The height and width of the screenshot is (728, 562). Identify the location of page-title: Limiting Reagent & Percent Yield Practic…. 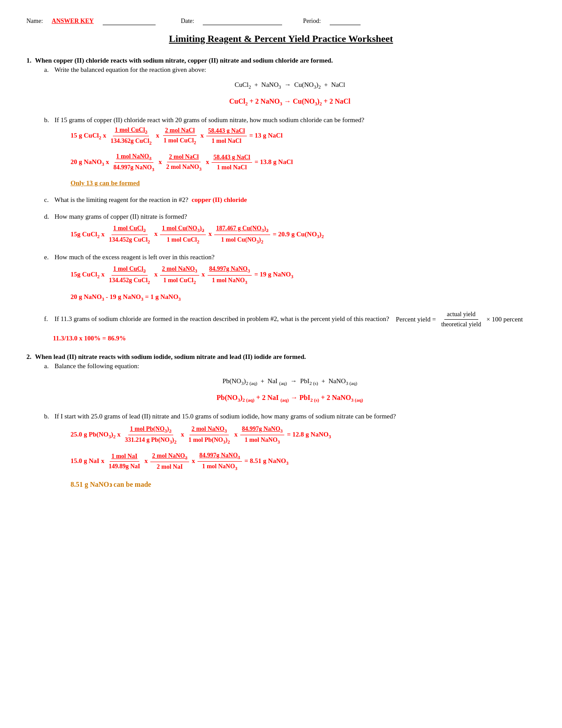
(281, 39).